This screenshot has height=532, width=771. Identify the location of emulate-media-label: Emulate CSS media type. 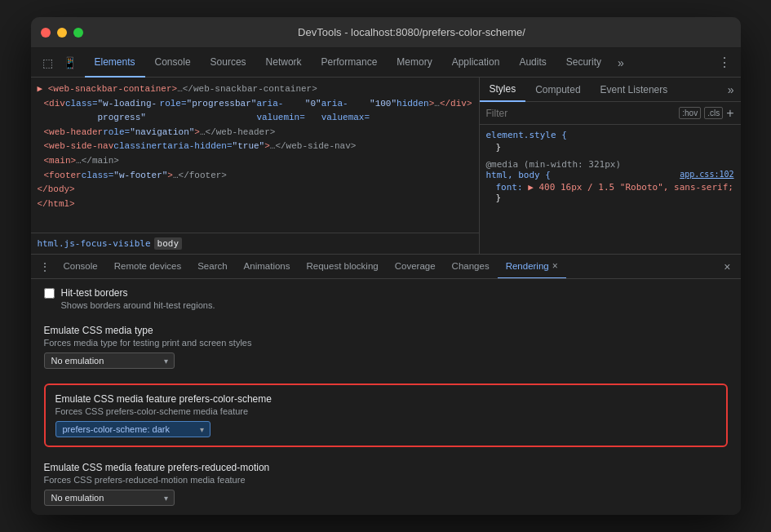
(386, 330).